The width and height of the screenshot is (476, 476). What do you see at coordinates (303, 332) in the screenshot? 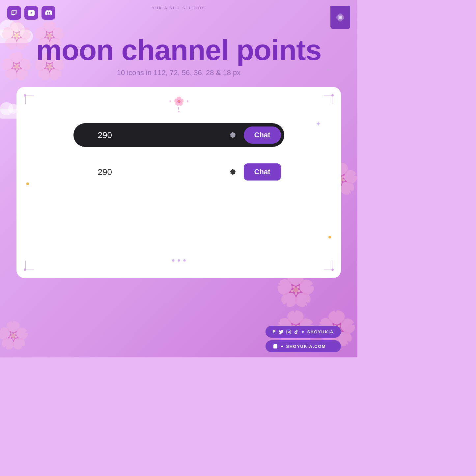
I see `social-badge-accounts: E SHOYUKIA` at bounding box center [303, 332].